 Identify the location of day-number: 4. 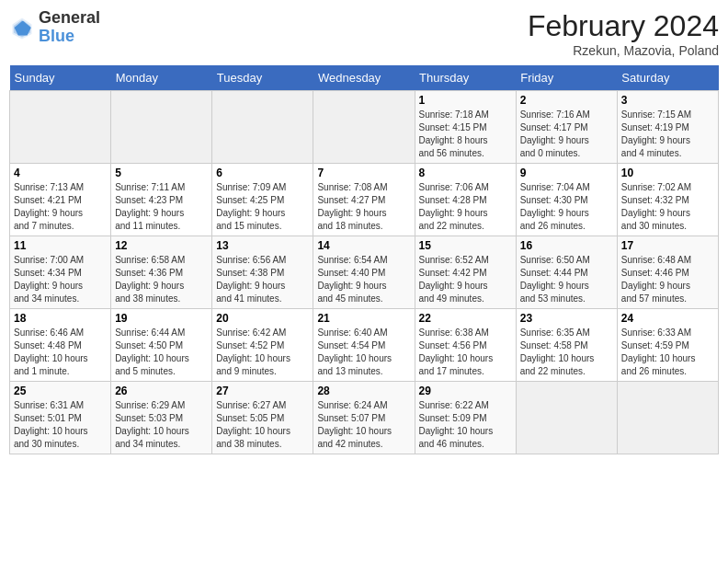
(61, 173).